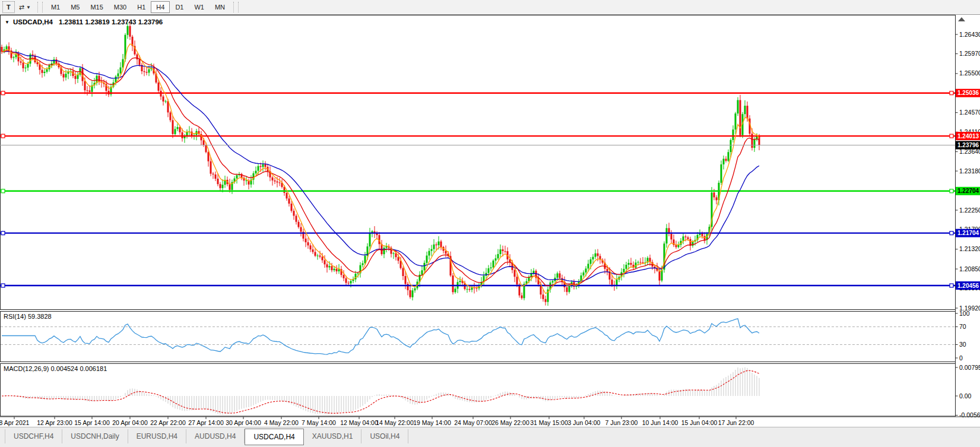  I want to click on time-tick-label: 26 May 22:00, so click(510, 423).